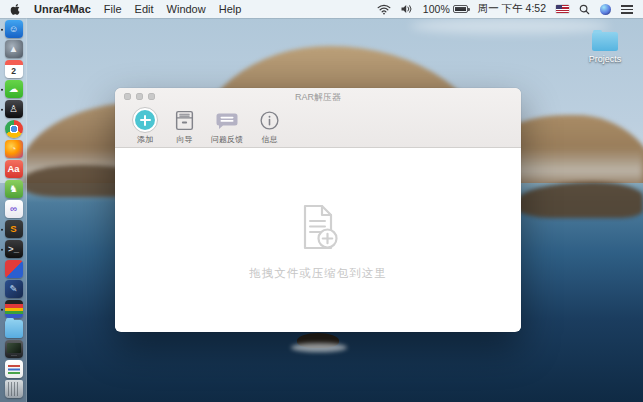 This screenshot has width=643, height=402. Describe the element at coordinates (227, 120) in the screenshot. I see `feedback-bubble-icon` at that location.